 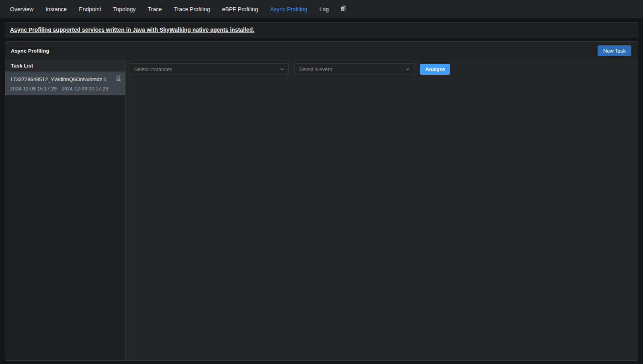 What do you see at coordinates (209, 69) in the screenshot?
I see `instances-select: Select instances` at bounding box center [209, 69].